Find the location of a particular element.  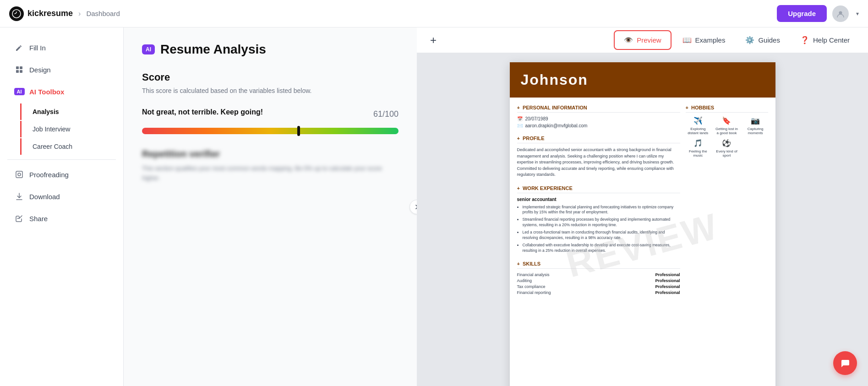

tab-guides-label: Guides is located at coordinates (769, 40).